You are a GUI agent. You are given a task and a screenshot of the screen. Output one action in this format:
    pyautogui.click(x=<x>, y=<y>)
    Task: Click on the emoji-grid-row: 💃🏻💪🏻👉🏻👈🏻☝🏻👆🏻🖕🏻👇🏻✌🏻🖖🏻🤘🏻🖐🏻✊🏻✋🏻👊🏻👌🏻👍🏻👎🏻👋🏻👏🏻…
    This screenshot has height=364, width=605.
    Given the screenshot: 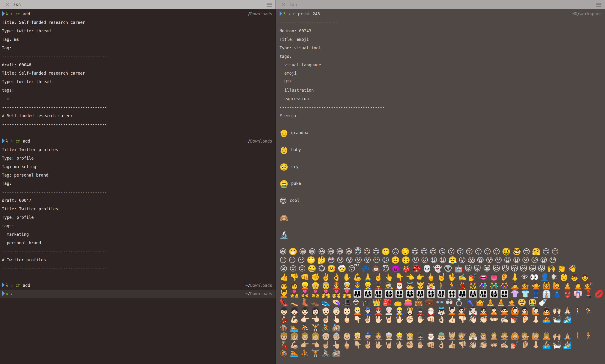 What is the action you would take?
    pyautogui.click(x=440, y=319)
    